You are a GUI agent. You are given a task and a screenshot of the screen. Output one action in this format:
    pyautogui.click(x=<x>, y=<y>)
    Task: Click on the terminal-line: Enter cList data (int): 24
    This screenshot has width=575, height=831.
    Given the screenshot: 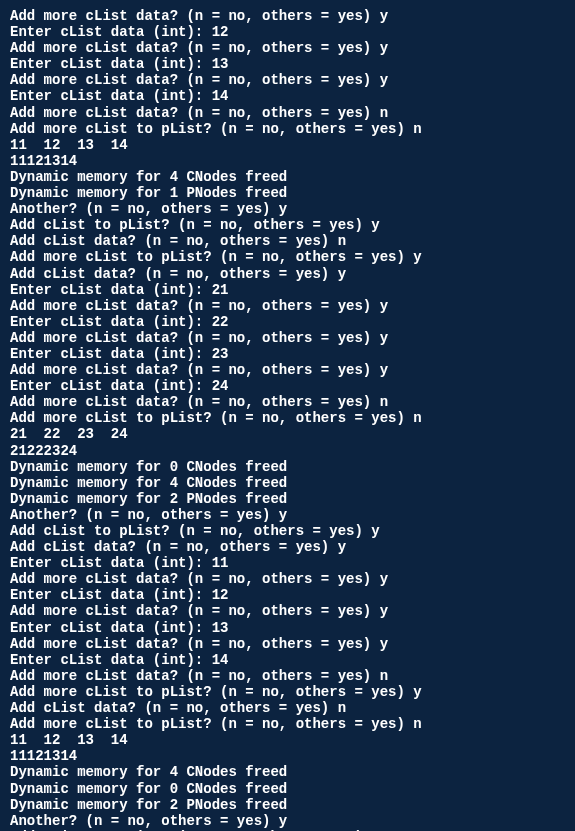 What is the action you would take?
    pyautogui.click(x=288, y=386)
    